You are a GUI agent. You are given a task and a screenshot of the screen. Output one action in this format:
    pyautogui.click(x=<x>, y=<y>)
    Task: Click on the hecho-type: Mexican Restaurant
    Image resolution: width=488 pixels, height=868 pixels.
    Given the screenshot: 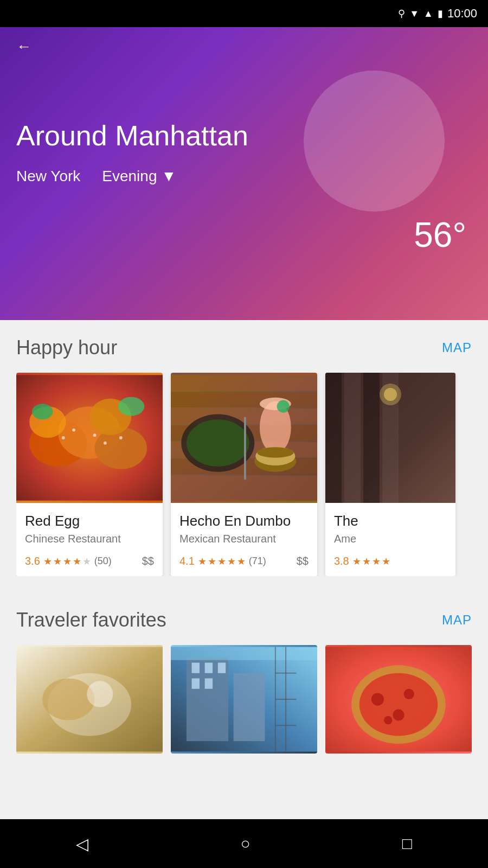 What is the action you would take?
    pyautogui.click(x=244, y=539)
    